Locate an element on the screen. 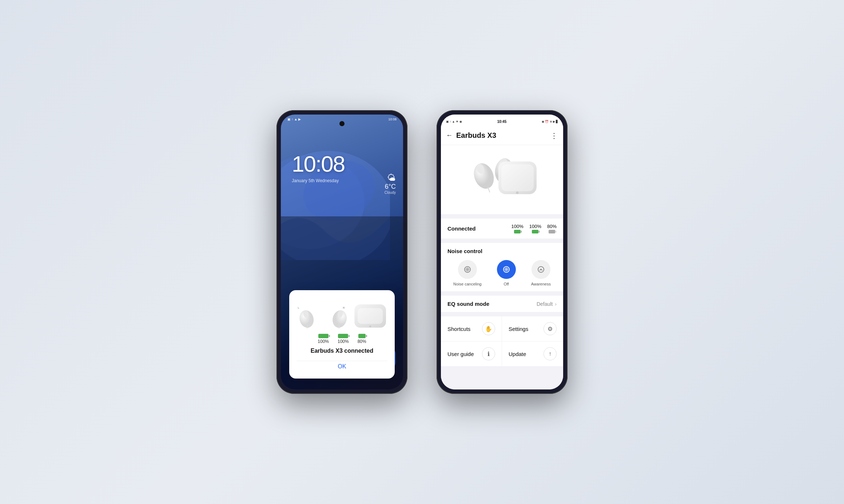 This screenshot has width=844, height=504. earbuds-hero-svg is located at coordinates (502, 180).